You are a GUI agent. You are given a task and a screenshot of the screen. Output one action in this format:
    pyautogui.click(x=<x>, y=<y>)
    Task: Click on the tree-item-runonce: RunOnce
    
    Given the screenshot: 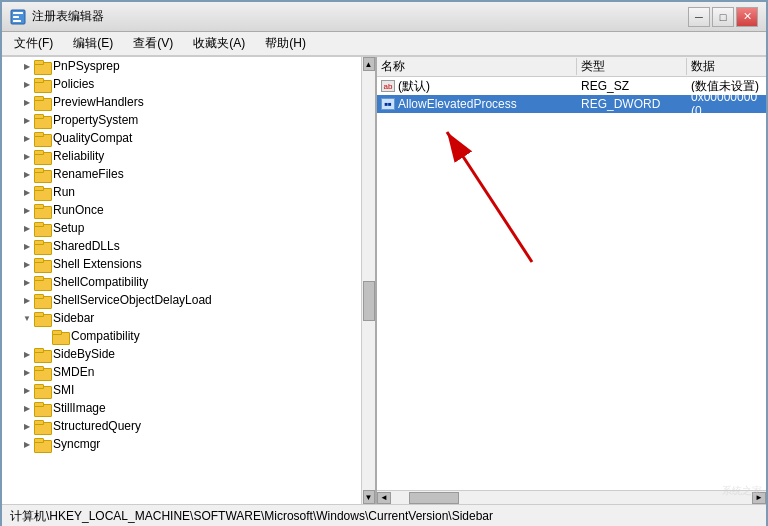 What is the action you would take?
    pyautogui.click(x=188, y=210)
    